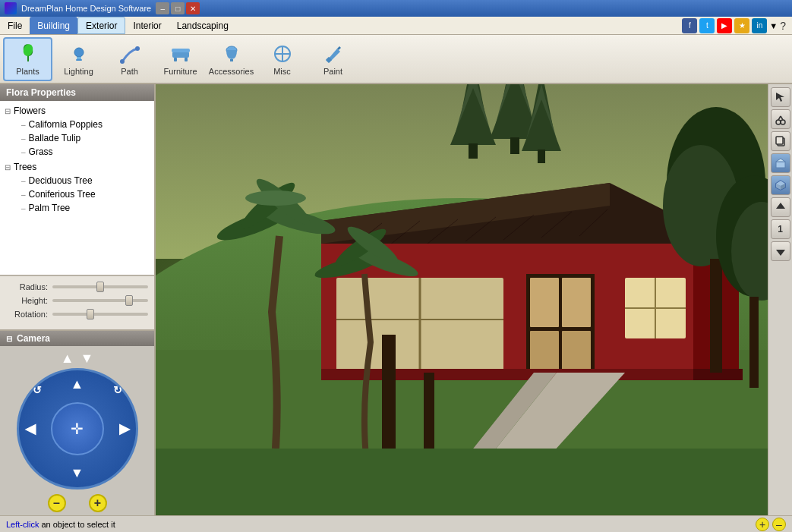 This screenshot has height=532, width=792. Describe the element at coordinates (77, 384) in the screenshot. I see `nav-up: ▲` at that location.